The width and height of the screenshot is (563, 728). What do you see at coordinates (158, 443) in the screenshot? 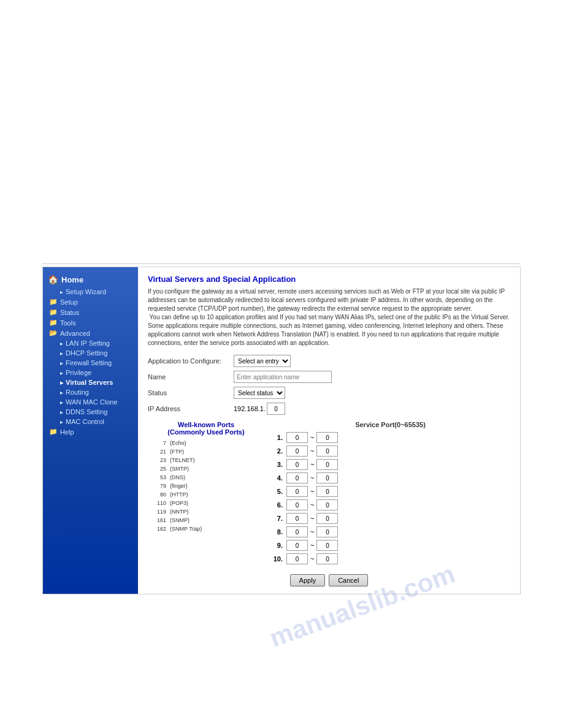
I see `port-number: 7` at bounding box center [158, 443].